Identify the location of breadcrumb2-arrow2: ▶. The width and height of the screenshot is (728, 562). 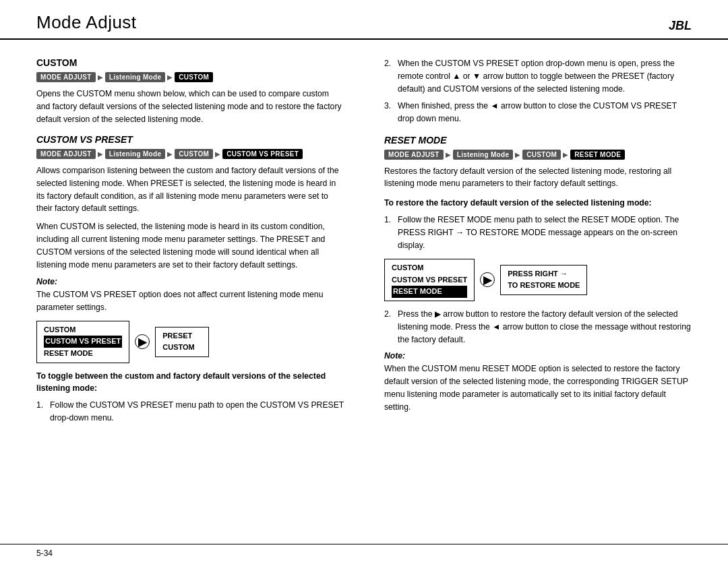
(170, 154).